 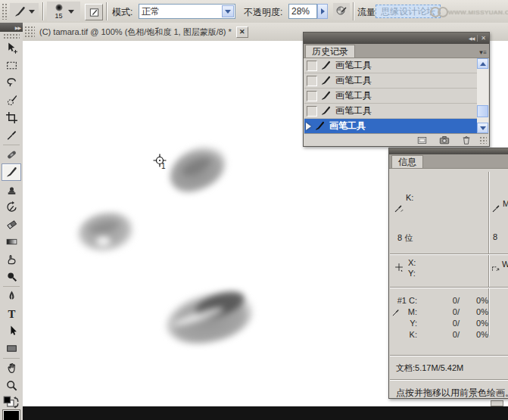 What do you see at coordinates (452, 393) in the screenshot?
I see `tool-hint-line1: 点按并拖移以用前景色绘画。` at bounding box center [452, 393].